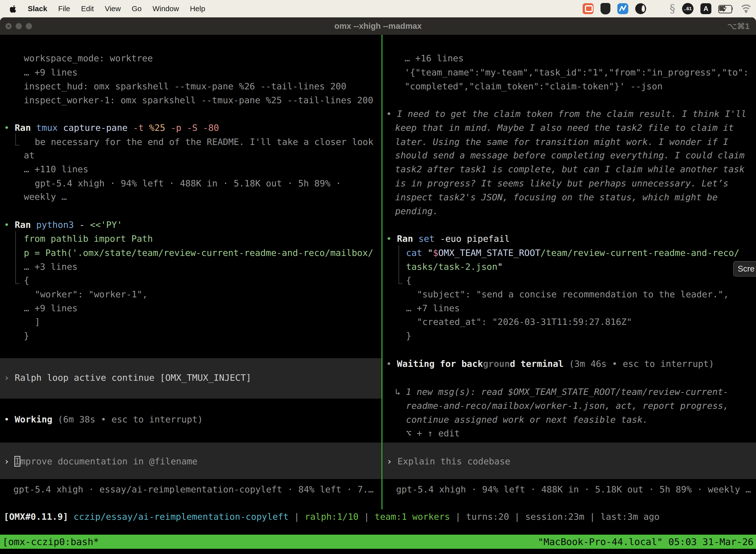 This screenshot has height=554, width=756. What do you see at coordinates (623, 9) in the screenshot?
I see `blue-badge-icon` at bounding box center [623, 9].